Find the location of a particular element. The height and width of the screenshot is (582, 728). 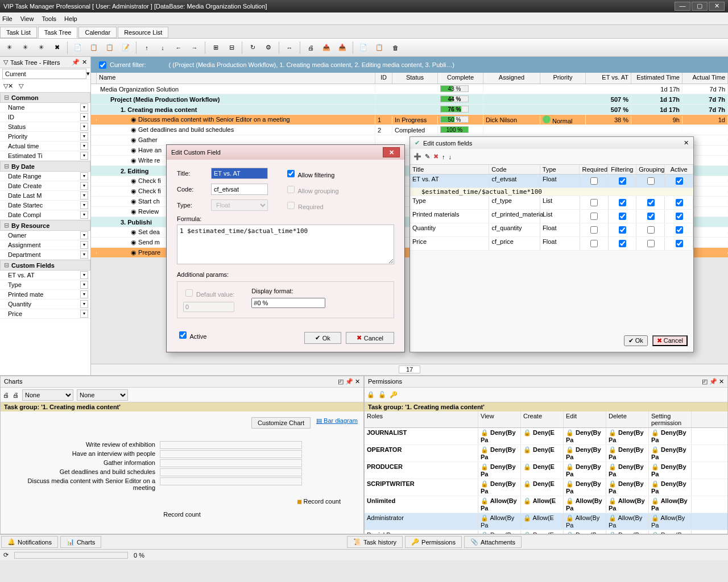

filter-row: Date Range▾ is located at coordinates (46, 176).